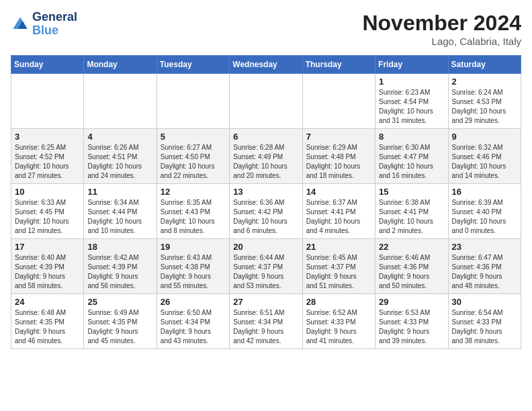 The height and width of the screenshot is (411, 532). Describe the element at coordinates (485, 82) in the screenshot. I see `day-number: 2` at that location.